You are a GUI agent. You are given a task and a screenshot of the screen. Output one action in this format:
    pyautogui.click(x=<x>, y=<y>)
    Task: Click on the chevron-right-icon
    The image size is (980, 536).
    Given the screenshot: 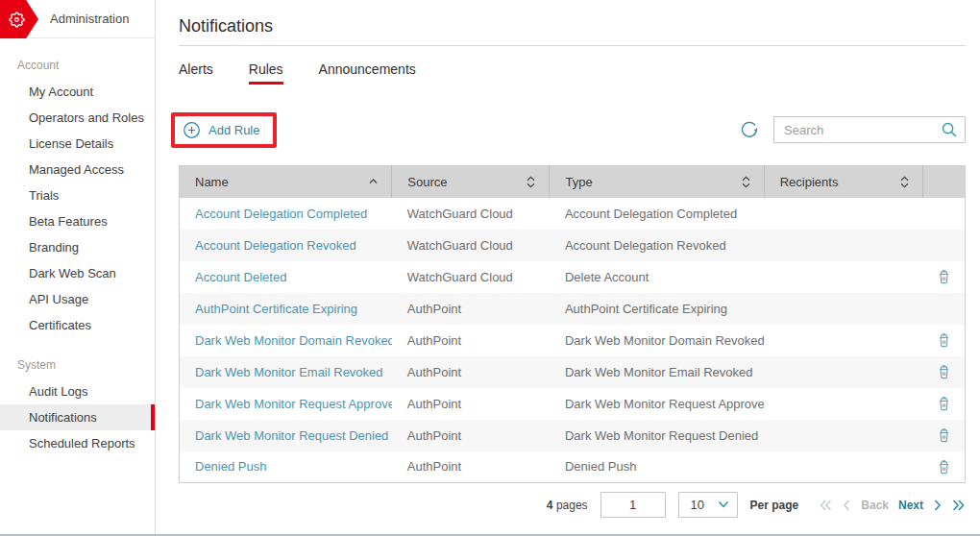 What is the action you would take?
    pyautogui.click(x=938, y=505)
    